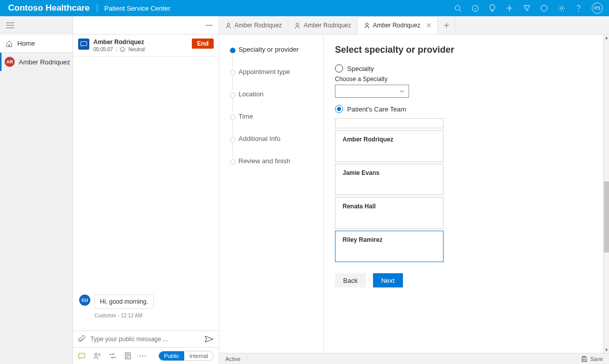  I want to click on app-title: Patient Service Center, so click(138, 8).